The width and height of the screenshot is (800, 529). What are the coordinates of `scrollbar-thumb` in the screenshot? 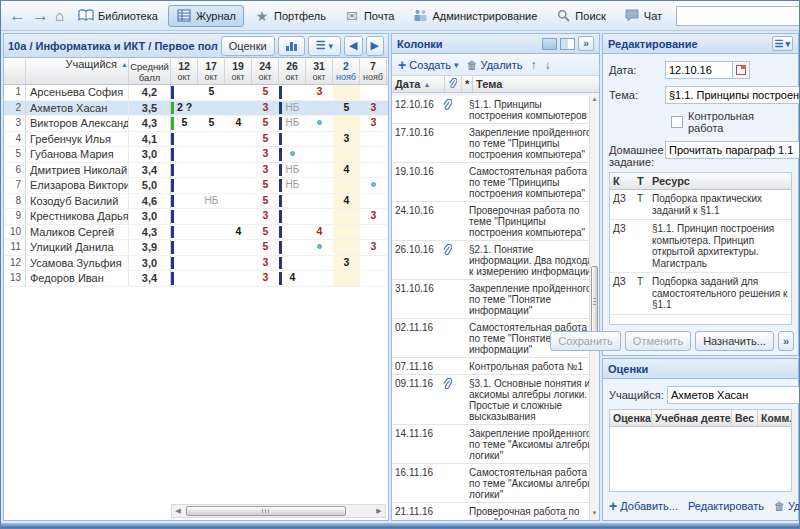 It's located at (594, 302).